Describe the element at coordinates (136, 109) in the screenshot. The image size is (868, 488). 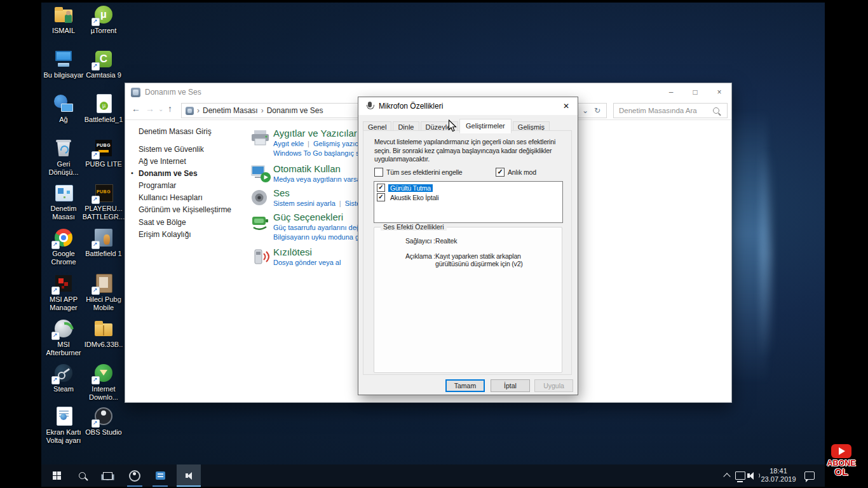
I see `back-button: ←` at that location.